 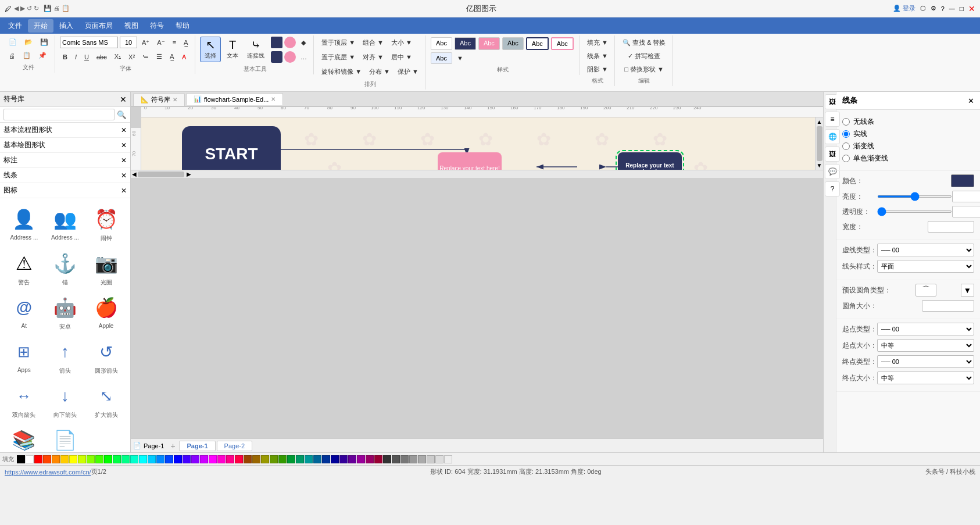 What do you see at coordinates (65, 438) in the screenshot?
I see `icon-file-restore: 📄 文件恢复` at bounding box center [65, 438].